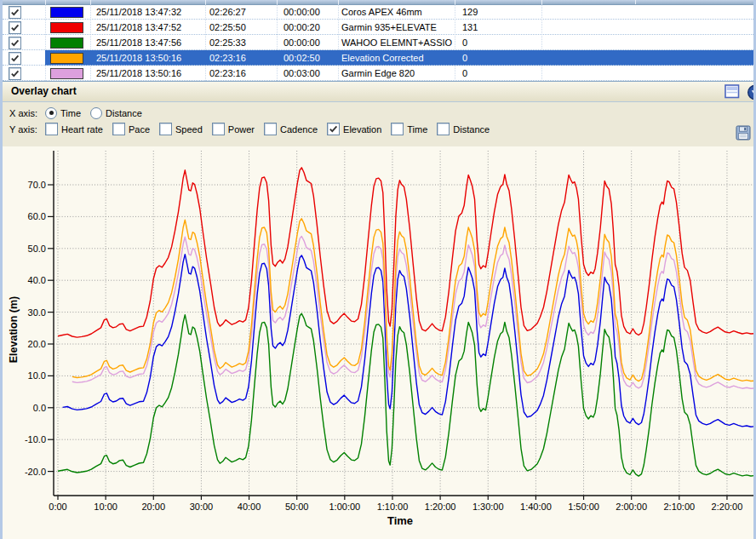 The width and height of the screenshot is (756, 539). Describe the element at coordinates (301, 27) in the screenshot. I see `track-offset: 00:00:20` at that location.